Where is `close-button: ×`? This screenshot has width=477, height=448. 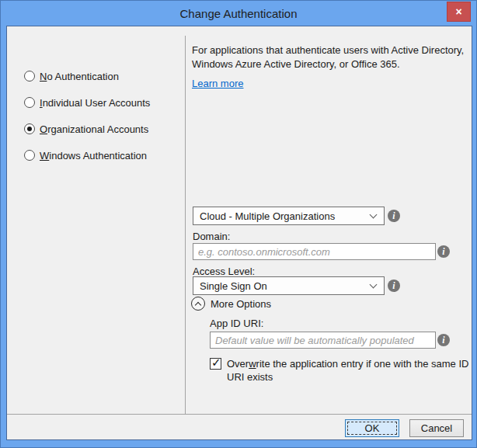
close-button: × is located at coordinates (458, 12).